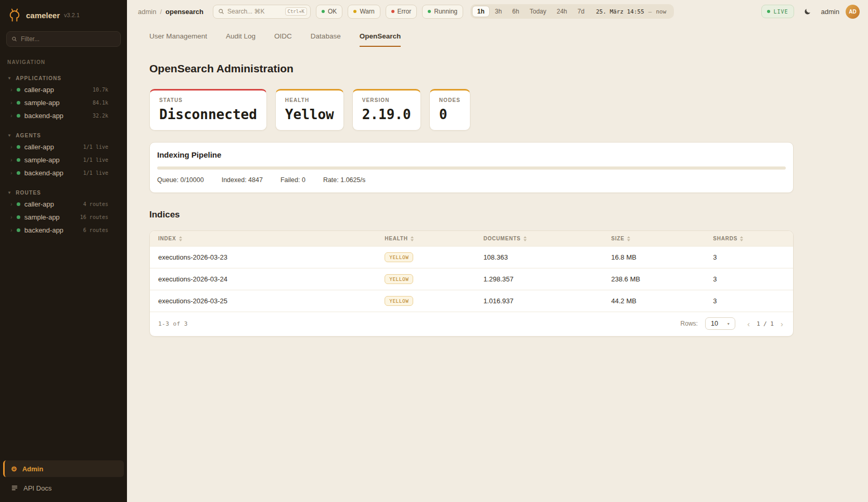 The width and height of the screenshot is (868, 502). Describe the element at coordinates (63, 469) in the screenshot. I see `sidebar-item-admin: ⚙ Admin` at that location.